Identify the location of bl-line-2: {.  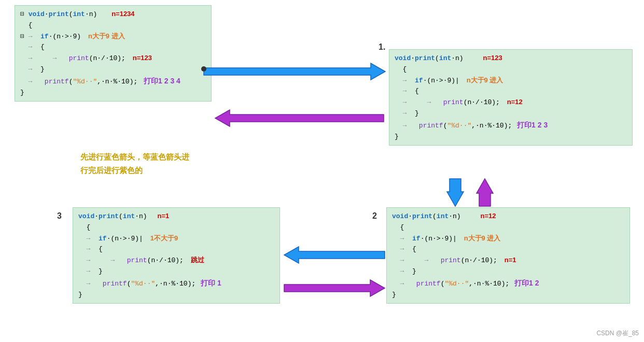
(176, 228).